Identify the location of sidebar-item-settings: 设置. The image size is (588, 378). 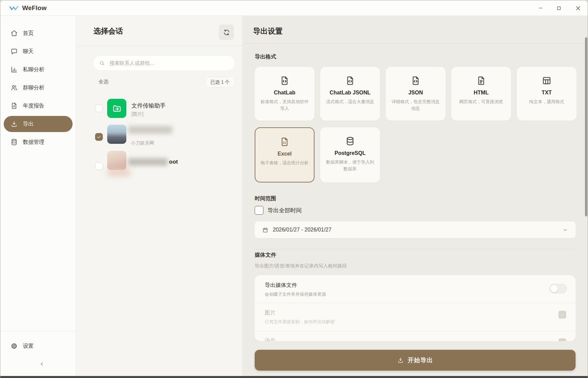
(38, 346).